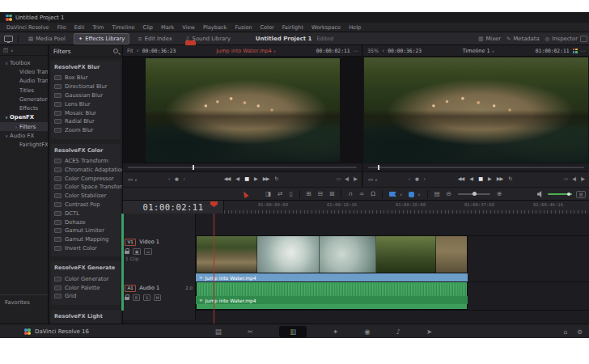 This screenshot has height=364, width=589. Describe the element at coordinates (244, 194) in the screenshot. I see `selection-mode-tool` at that location.